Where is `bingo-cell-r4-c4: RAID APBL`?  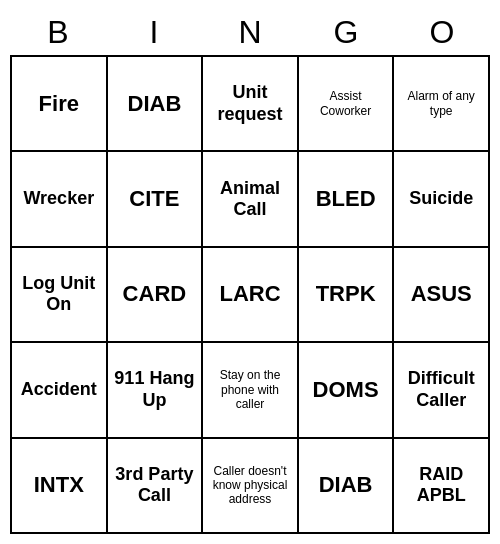
bingo-cell-r4-c4: RAID APBL is located at coordinates (442, 486).